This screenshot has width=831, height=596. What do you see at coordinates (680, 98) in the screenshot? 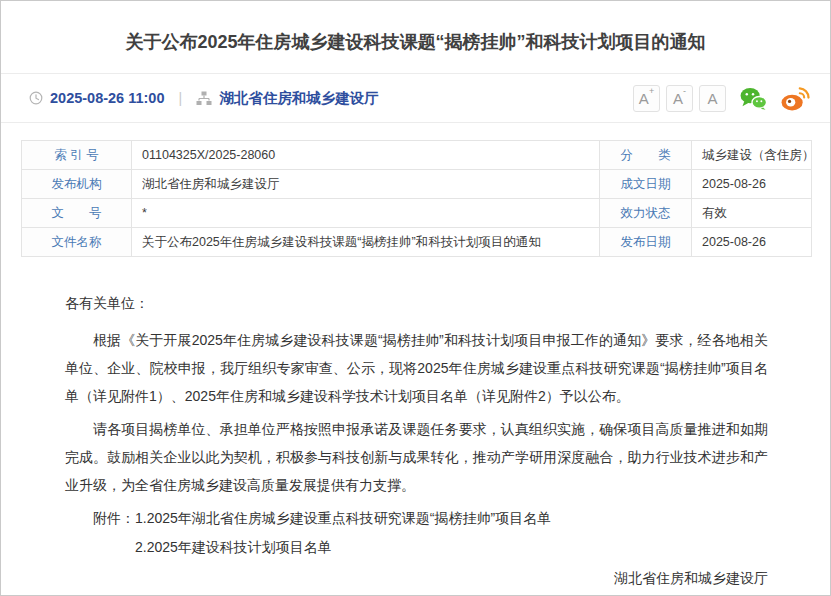
I see `font-size-decrease-button: A-` at bounding box center [680, 98].